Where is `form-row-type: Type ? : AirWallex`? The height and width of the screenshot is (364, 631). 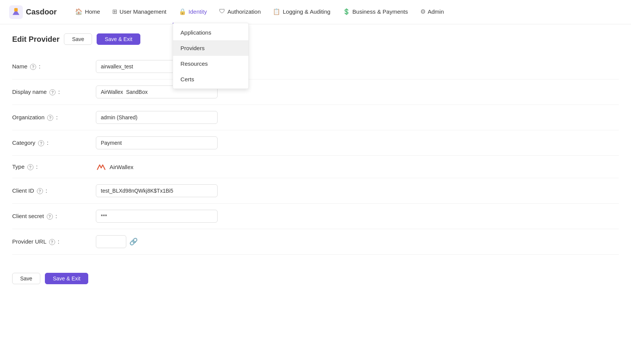
form-row-type: Type ? : AirWallex is located at coordinates (316, 167).